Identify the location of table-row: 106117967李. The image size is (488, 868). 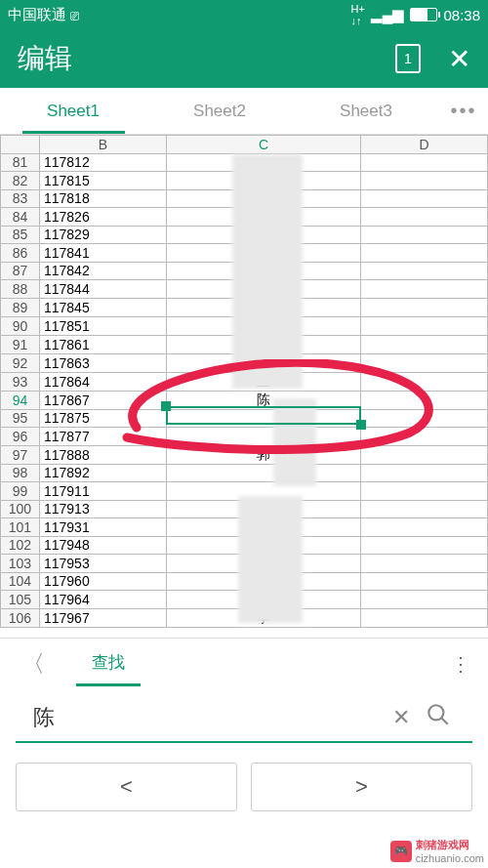
(244, 619).